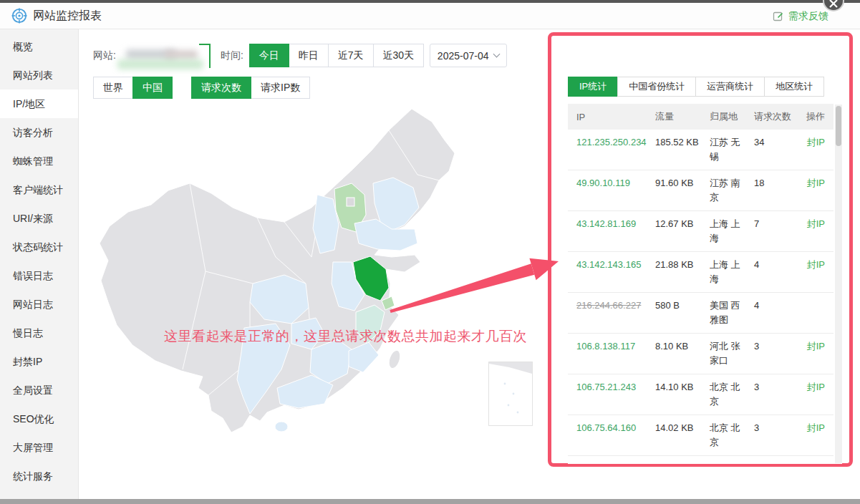 Image resolution: width=860 pixels, height=504 pixels. I want to click on sidebar-item-网站日志: 网站日志, so click(39, 304).